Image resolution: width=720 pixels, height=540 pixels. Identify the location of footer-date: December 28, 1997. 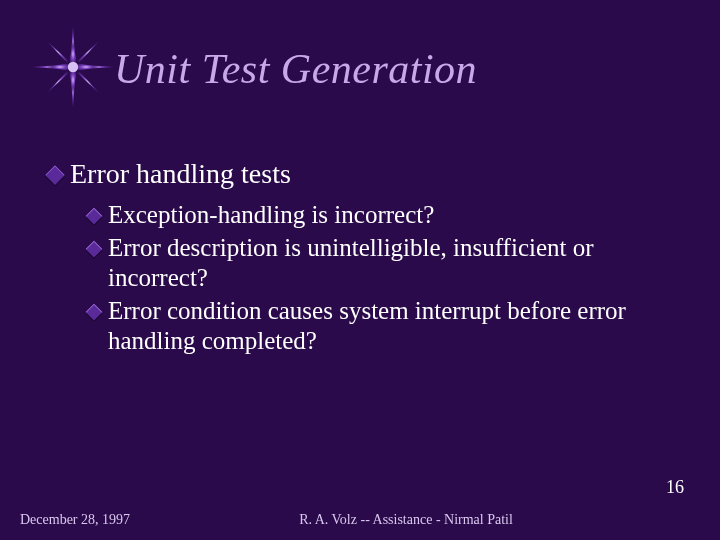
(75, 520).